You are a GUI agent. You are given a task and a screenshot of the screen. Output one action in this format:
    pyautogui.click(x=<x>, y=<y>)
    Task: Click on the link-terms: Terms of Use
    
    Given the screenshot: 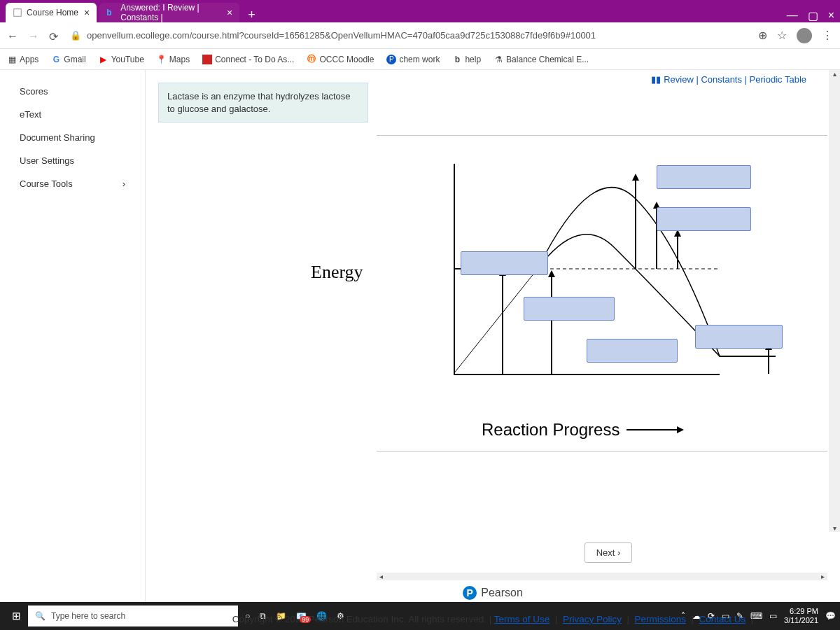 What is the action you would take?
    pyautogui.click(x=522, y=619)
    